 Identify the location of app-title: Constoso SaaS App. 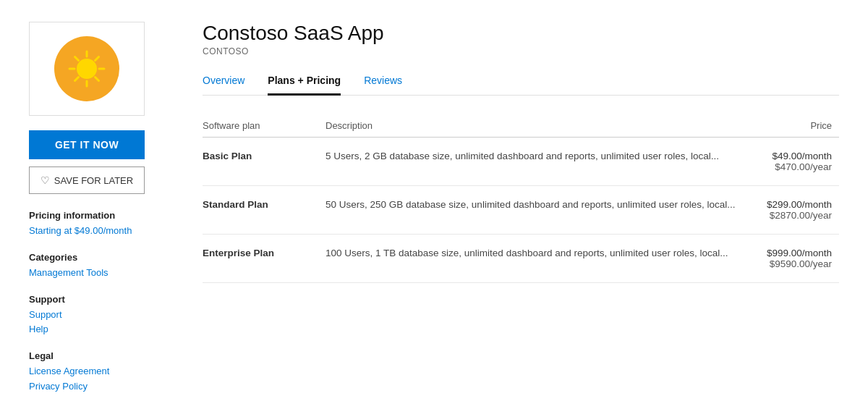
(521, 33).